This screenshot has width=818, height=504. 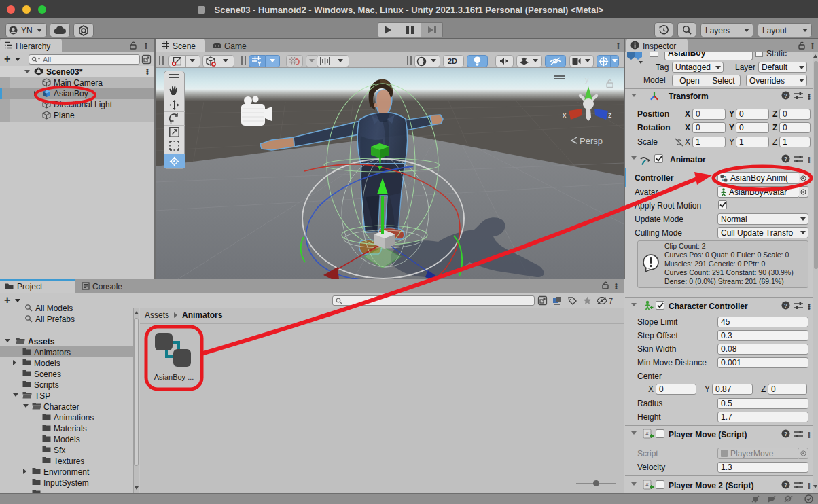 I want to click on svg-text: y, so click(x=587, y=79).